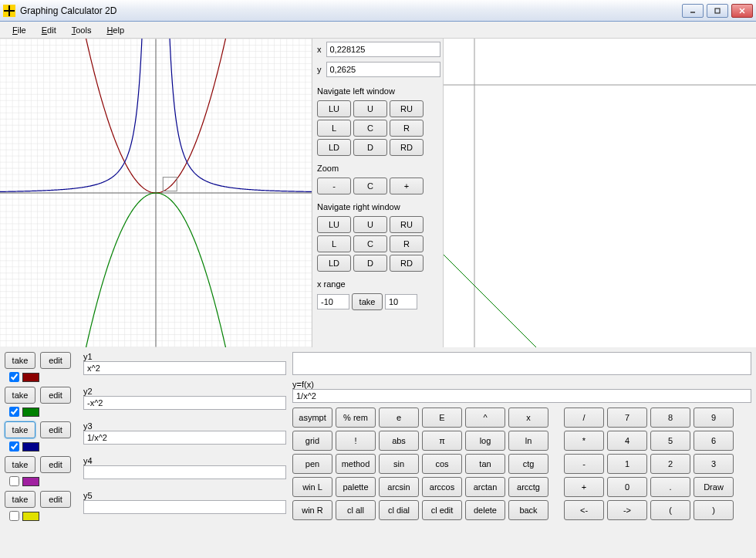  I want to click on equation-input-y5, so click(185, 507).